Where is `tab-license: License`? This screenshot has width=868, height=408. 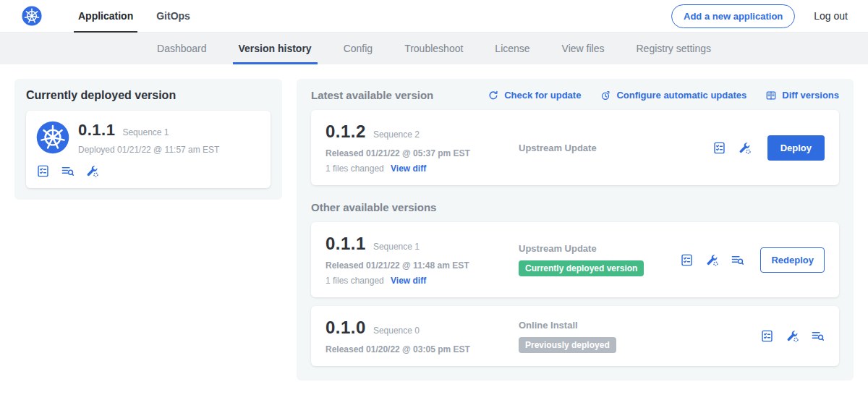
tab-license: License is located at coordinates (512, 48).